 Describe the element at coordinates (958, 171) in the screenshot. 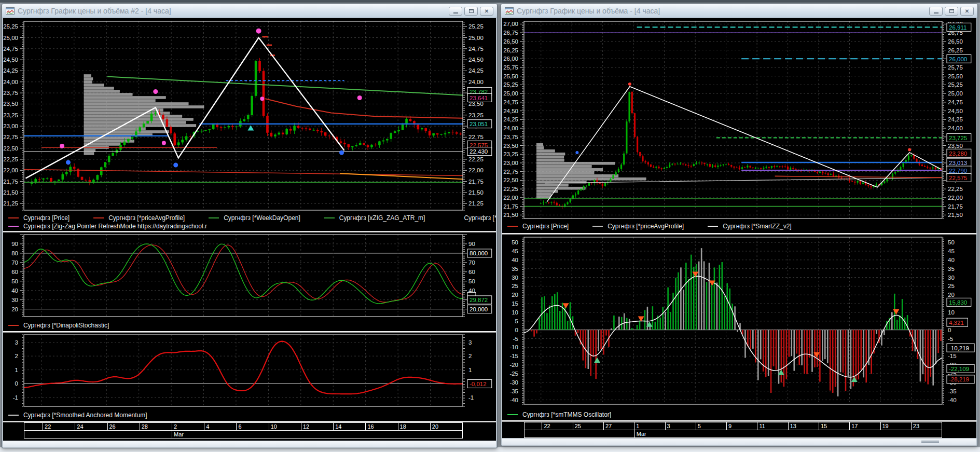

I see `svg-text: 22,790` at that location.